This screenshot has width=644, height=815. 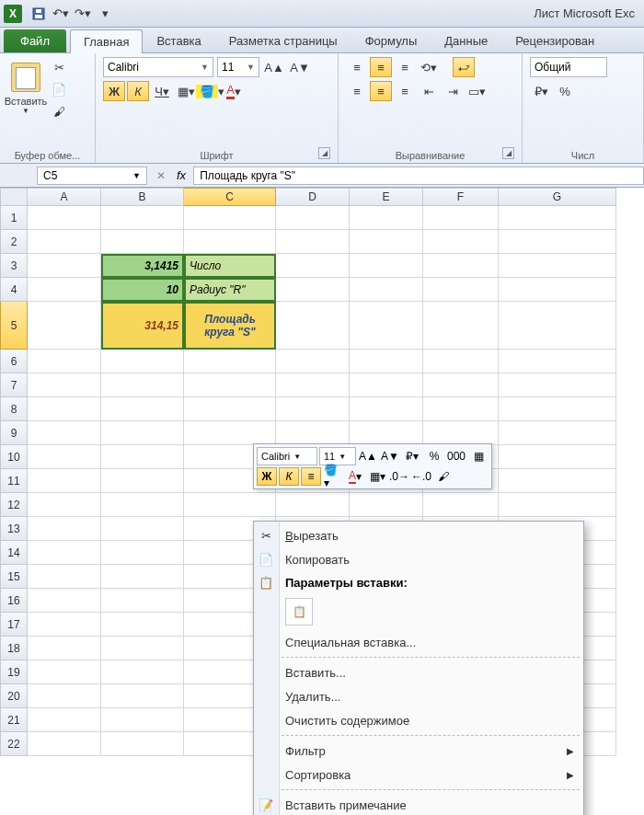 What do you see at coordinates (419, 642) in the screenshot?
I see `cm-paste-special: Специальная вставка...` at bounding box center [419, 642].